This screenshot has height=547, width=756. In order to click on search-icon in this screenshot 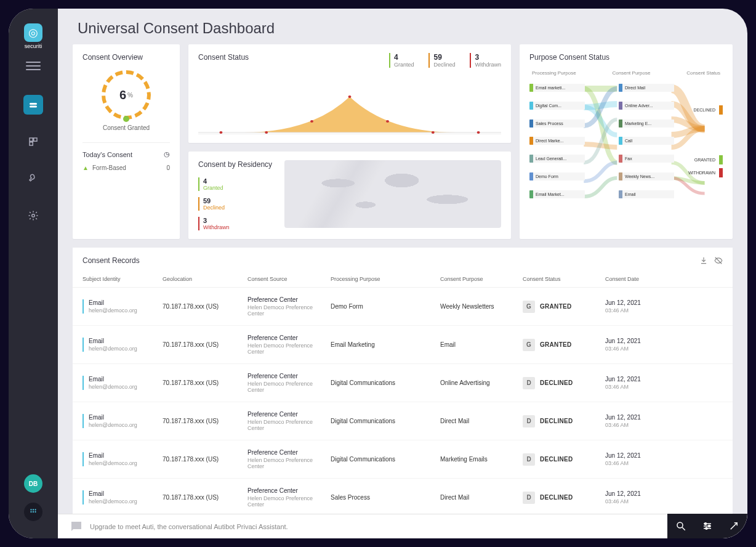, I will do `click(681, 526)`.